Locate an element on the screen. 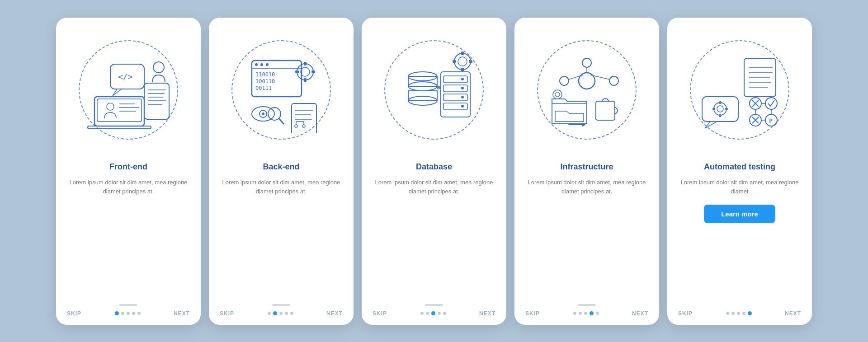  infrastructure-card-body: Infrastructure Lorem ipsum dolor sit dim… is located at coordinates (587, 231).